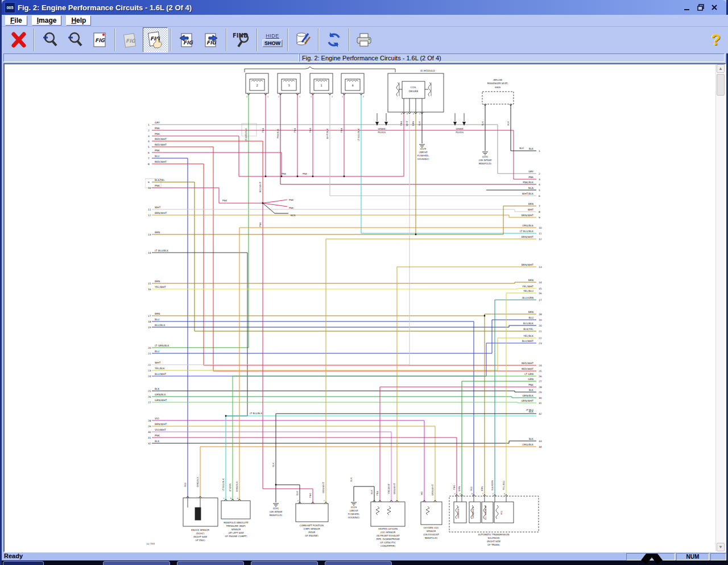 The image size is (728, 565). I want to click on toolbar-separator, so click(115, 40).